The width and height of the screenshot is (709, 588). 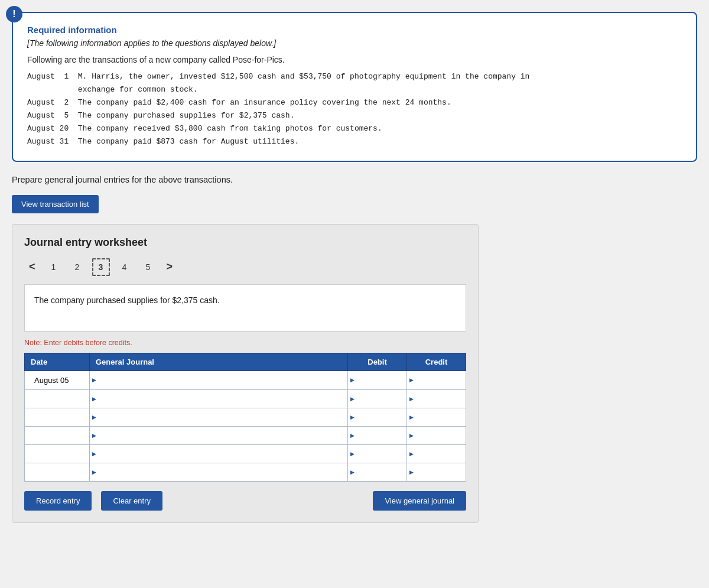 I want to click on next-tab-arrow: >, so click(x=170, y=267).